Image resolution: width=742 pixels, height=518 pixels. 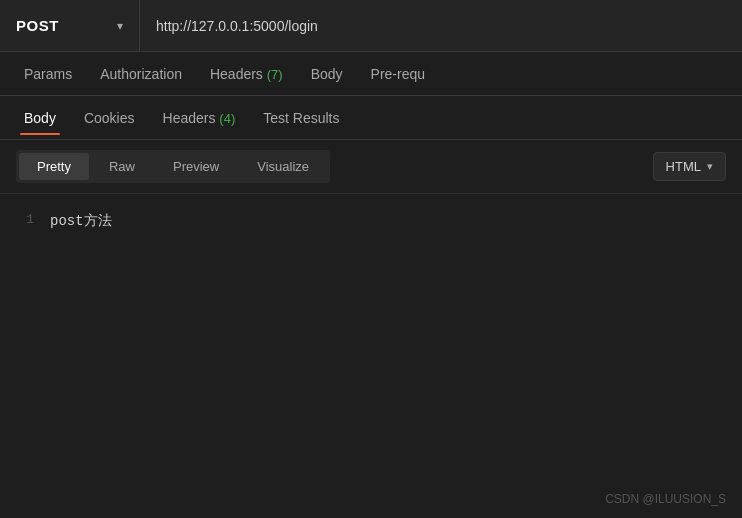 What do you see at coordinates (371, 118) in the screenshot?
I see `response-tabs: Body Cookies Headers (4) Test Results` at bounding box center [371, 118].